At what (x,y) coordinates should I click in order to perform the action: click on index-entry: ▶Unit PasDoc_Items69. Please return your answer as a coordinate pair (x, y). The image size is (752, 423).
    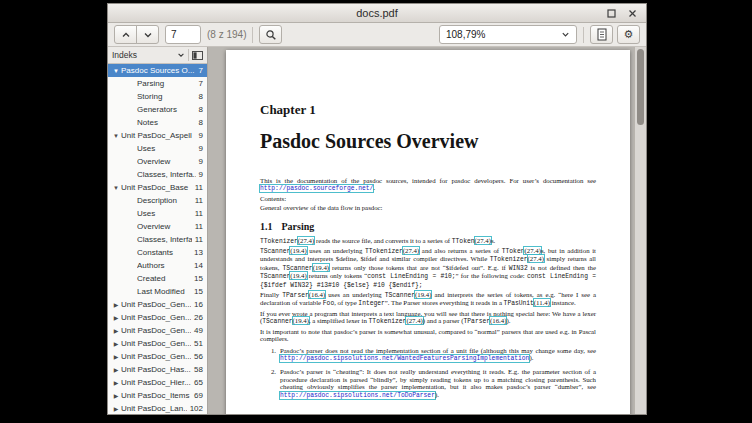
    Looking at the image, I should click on (158, 396).